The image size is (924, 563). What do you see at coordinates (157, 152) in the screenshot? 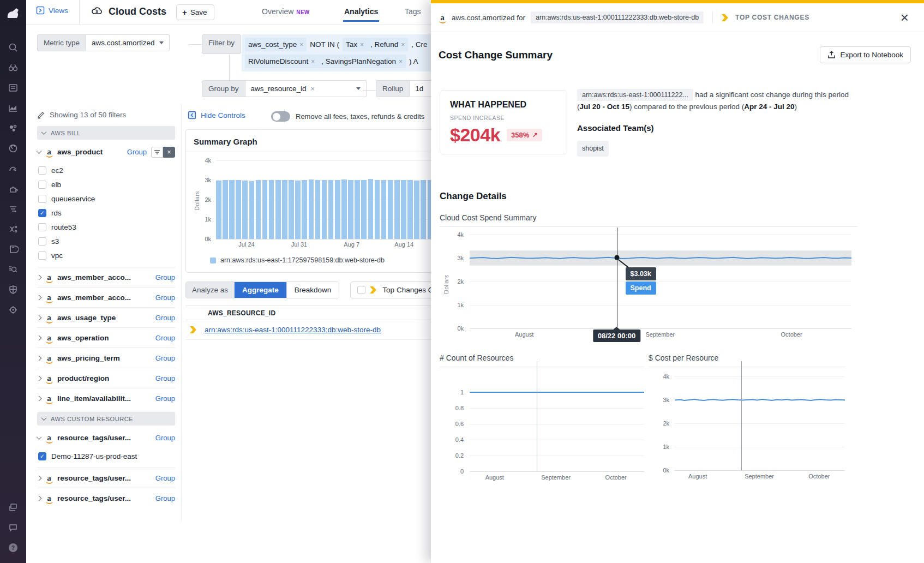
I see `facet-filter-button` at bounding box center [157, 152].